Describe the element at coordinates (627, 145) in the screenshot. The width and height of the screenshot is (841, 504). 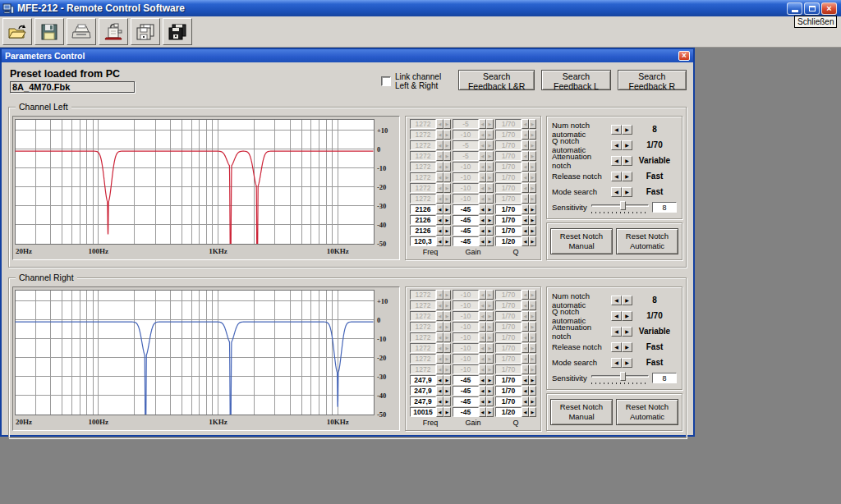
I see `q-notch-automatic-increment-button: ▶` at that location.